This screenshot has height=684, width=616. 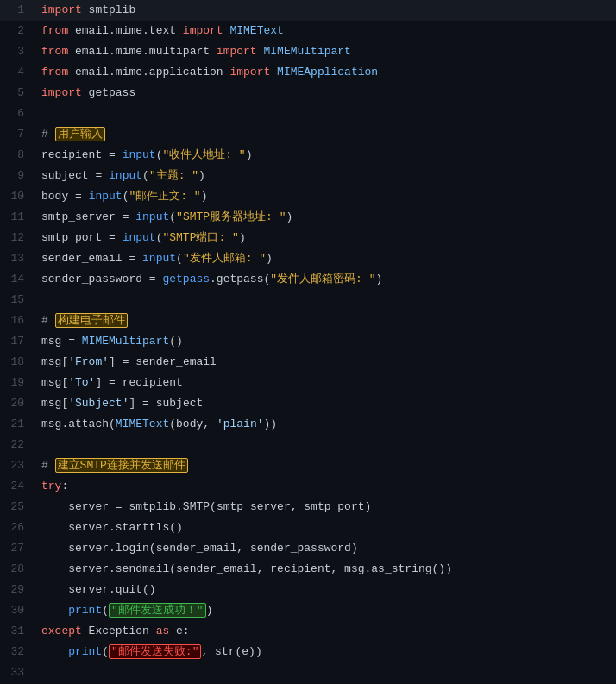 I want to click on line-num-12: 12, so click(x=17, y=238).